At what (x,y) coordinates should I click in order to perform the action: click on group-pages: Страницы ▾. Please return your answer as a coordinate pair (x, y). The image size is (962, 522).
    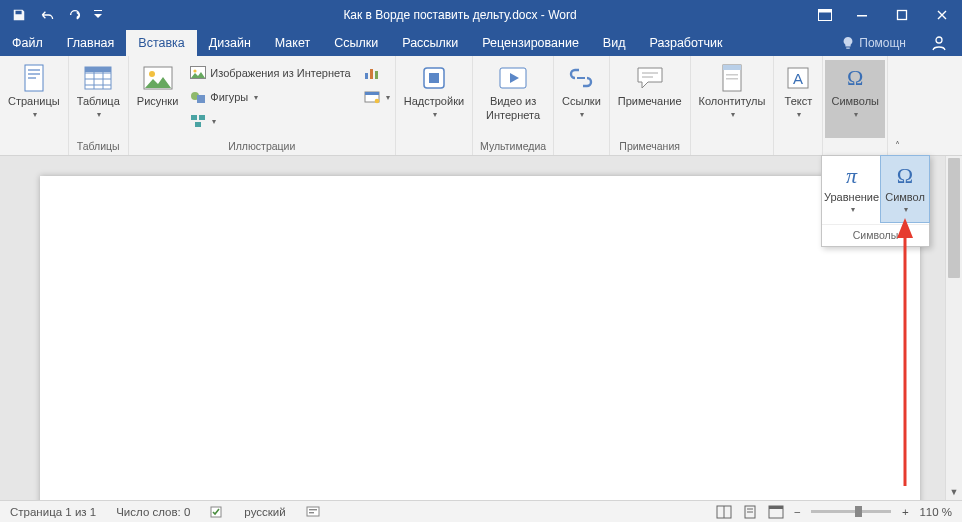
    Looking at the image, I should click on (34, 106).